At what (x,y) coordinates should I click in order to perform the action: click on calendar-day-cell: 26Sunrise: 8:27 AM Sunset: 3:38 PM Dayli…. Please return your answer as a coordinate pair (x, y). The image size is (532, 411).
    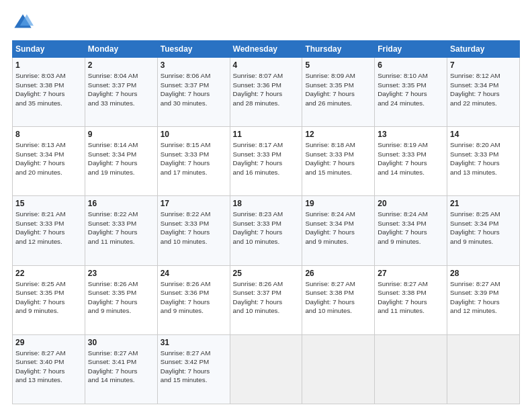
    Looking at the image, I should click on (339, 300).